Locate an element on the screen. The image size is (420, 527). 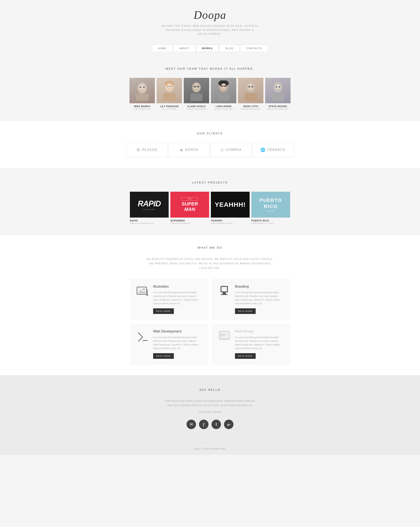
nav-blog: BLOG is located at coordinates (230, 48).